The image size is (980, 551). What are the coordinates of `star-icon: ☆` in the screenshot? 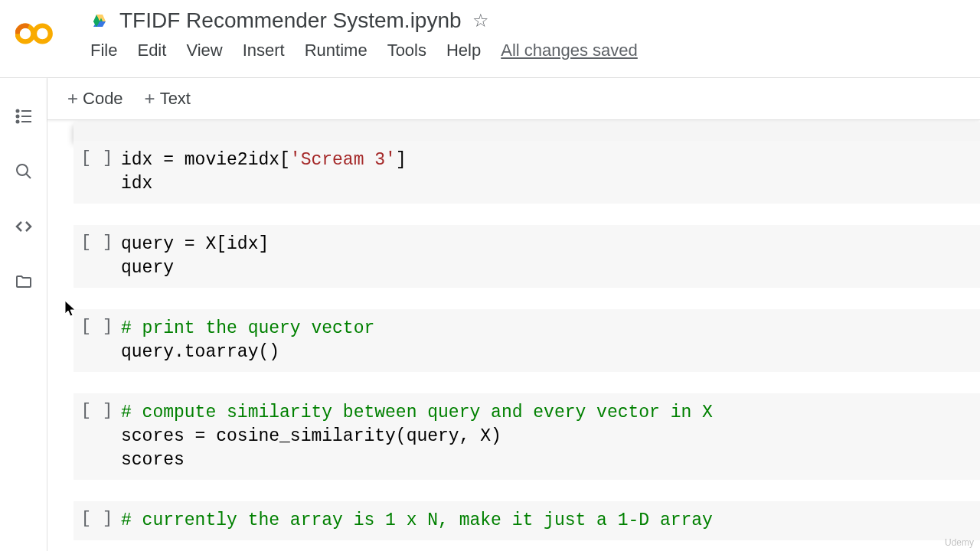 It's located at (481, 21).